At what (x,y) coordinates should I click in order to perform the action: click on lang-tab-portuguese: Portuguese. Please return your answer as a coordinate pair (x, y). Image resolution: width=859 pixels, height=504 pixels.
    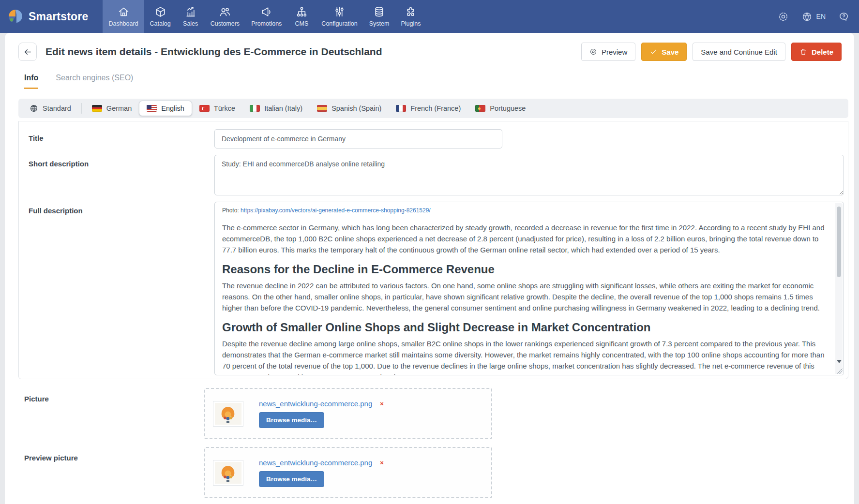
    Looking at the image, I should click on (500, 108).